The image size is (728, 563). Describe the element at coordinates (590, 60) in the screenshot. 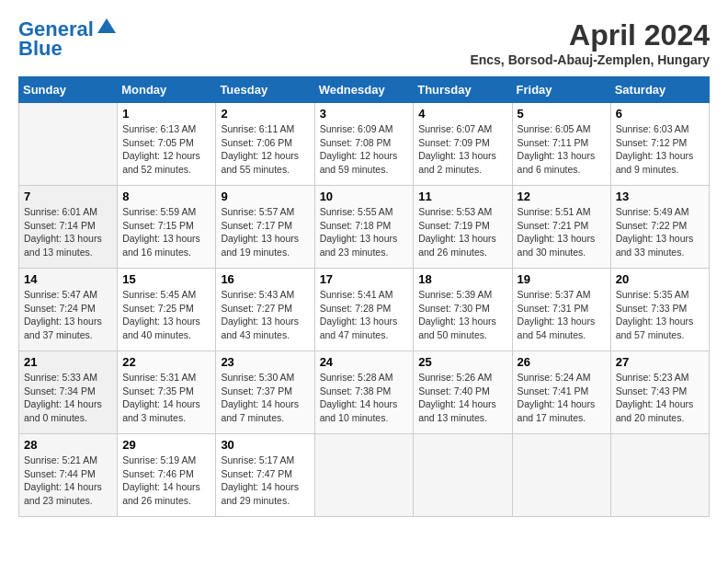

I see `location-title: Encs, Borsod-Abauj-Zemplen, Hungary` at that location.